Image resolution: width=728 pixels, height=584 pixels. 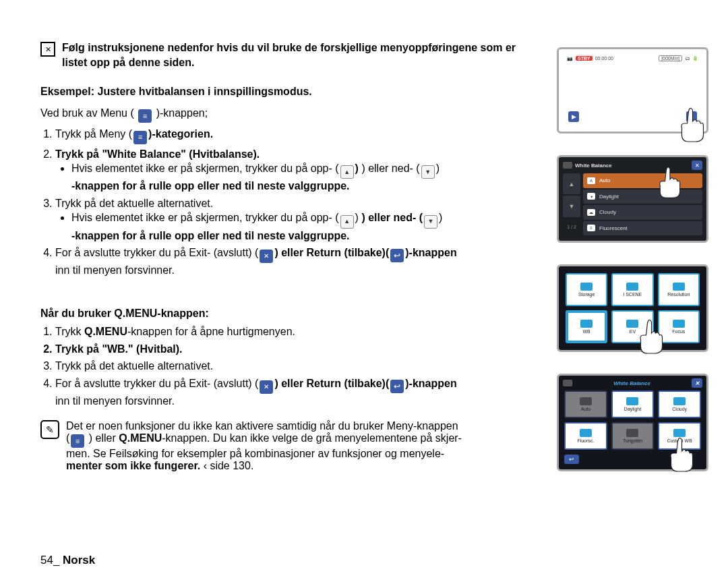 What do you see at coordinates (205, 169) in the screenshot?
I see `s2-b-pre: Hvis elementet ikke er på skjermen, tryk…` at bounding box center [205, 169].